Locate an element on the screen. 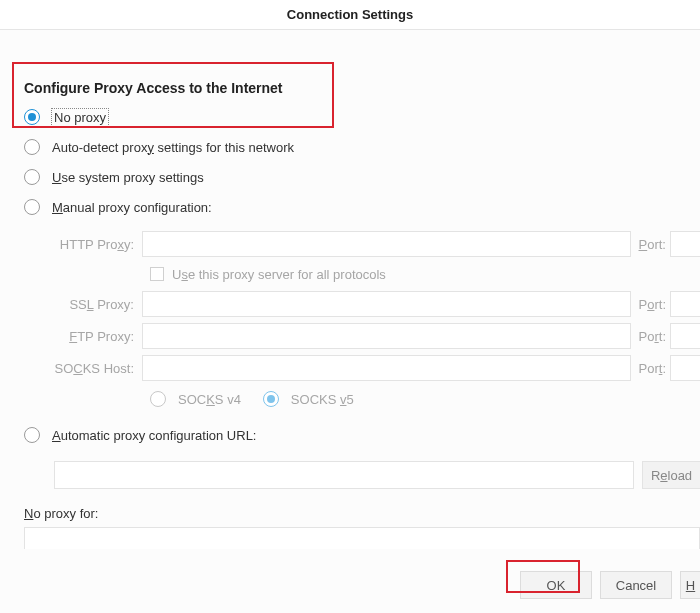 Image resolution: width=700 pixels, height=613 pixels. radio-row-no-proxy: No proxy is located at coordinates (362, 117).